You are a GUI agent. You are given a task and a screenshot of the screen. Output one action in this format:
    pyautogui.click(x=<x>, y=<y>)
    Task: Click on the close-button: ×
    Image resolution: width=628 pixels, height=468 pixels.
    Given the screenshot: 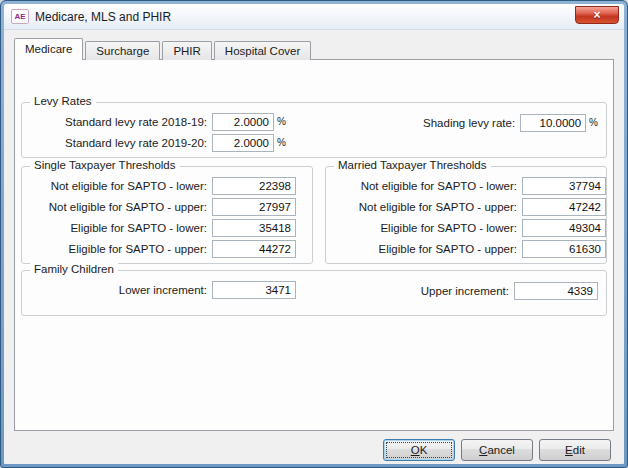 What is the action you would take?
    pyautogui.click(x=597, y=15)
    